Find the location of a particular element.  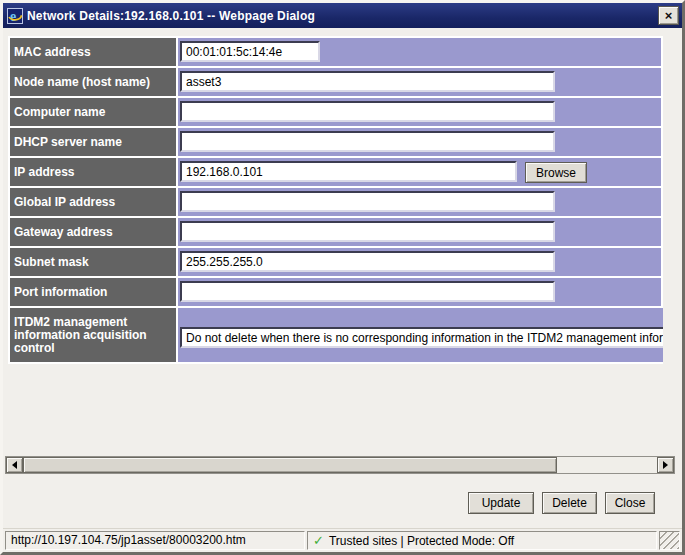

port-information-input is located at coordinates (368, 292).